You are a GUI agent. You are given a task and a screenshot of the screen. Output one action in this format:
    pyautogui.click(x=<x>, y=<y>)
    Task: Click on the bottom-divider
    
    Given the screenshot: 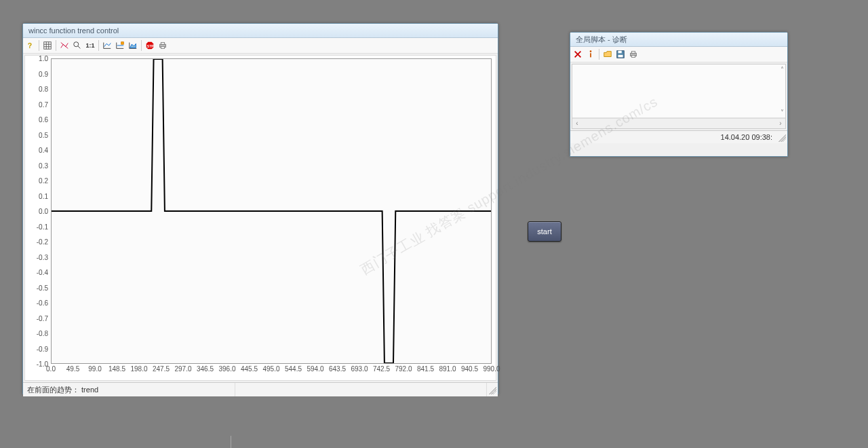 What is the action you would take?
    pyautogui.click(x=231, y=442)
    